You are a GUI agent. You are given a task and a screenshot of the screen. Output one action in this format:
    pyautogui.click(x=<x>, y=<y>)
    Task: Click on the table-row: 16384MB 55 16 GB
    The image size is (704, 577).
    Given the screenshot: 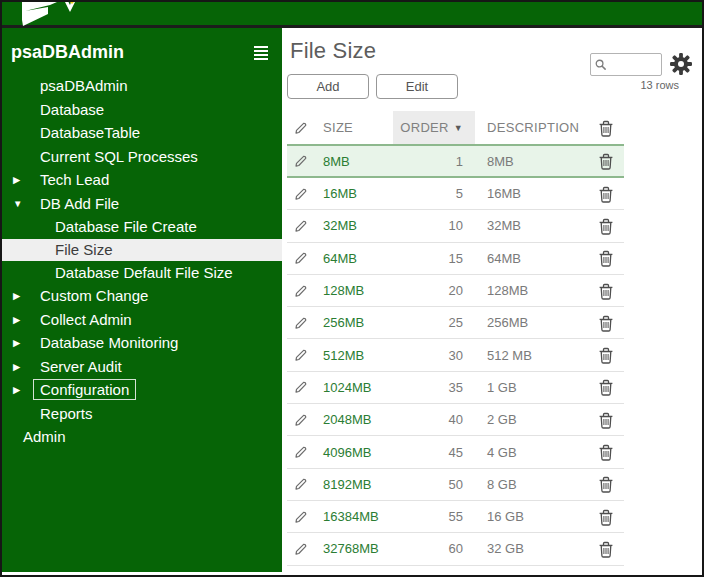 What is the action you would take?
    pyautogui.click(x=456, y=517)
    